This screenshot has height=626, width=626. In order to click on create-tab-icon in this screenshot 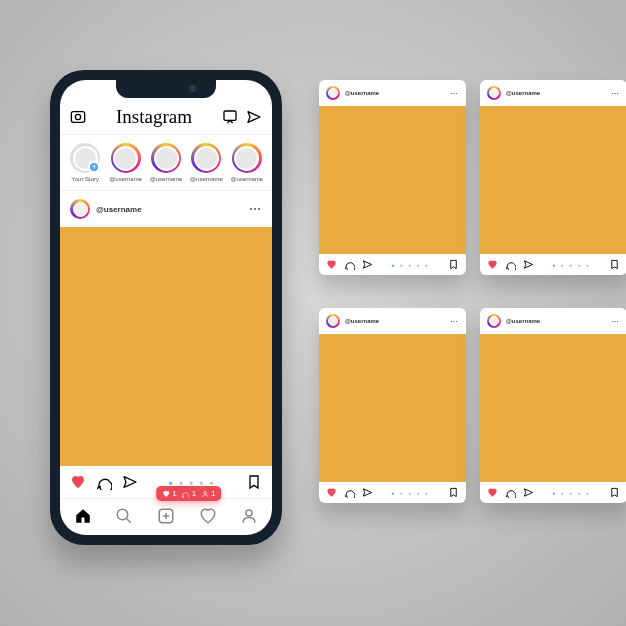, I will do `click(166, 516)`.